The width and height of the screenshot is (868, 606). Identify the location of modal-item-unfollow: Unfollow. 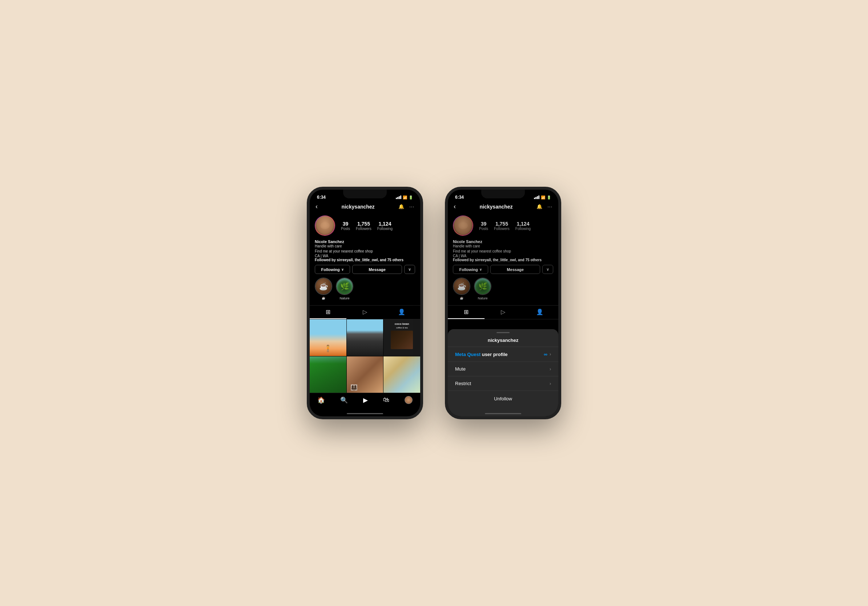
(503, 399).